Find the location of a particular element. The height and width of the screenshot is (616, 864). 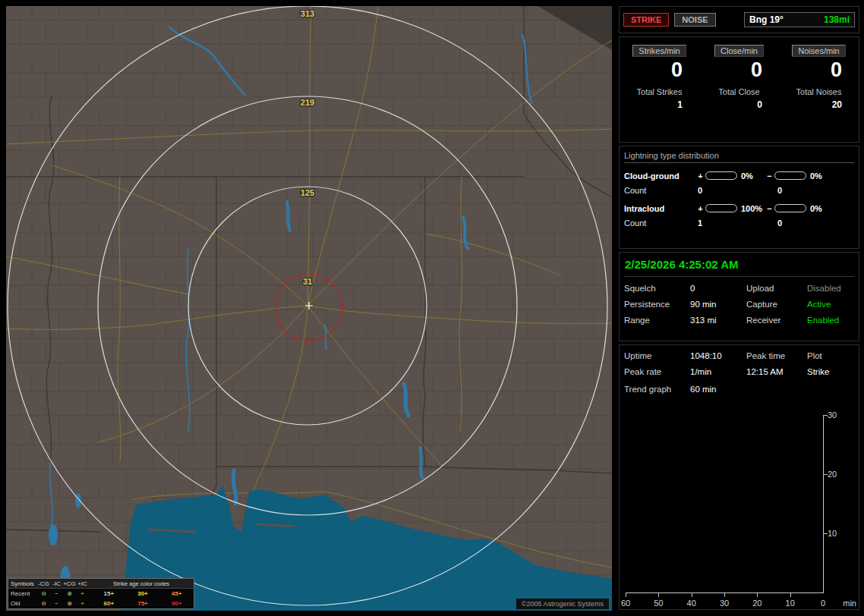

strike-button: STRIKE is located at coordinates (646, 20).